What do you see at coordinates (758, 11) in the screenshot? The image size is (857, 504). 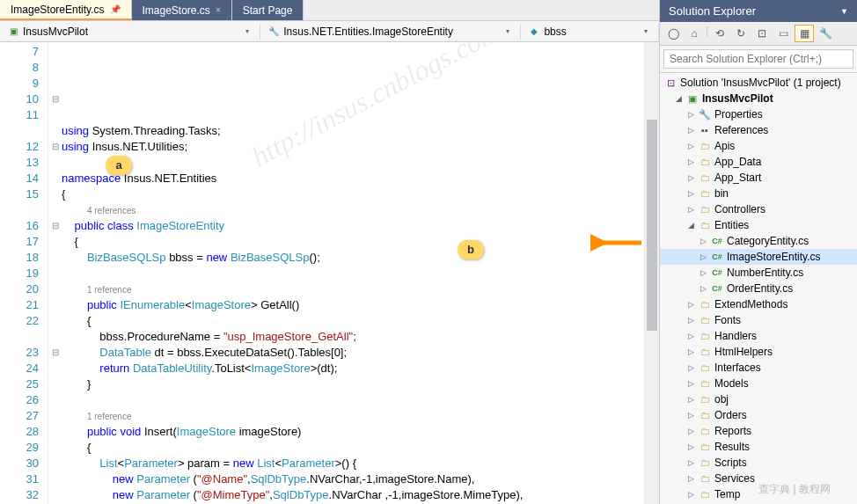 I see `solution-explorer-header: Solution Explorer ▼` at bounding box center [758, 11].